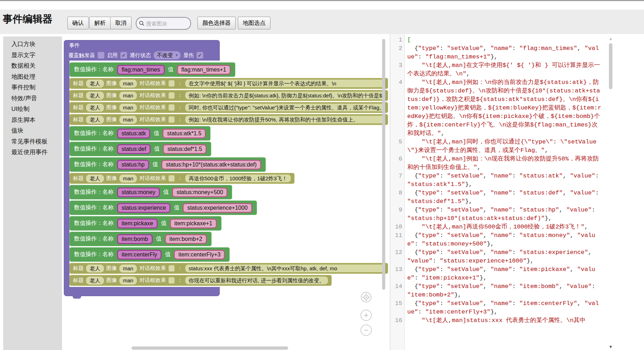 The image size is (644, 350). I want to click on sidebar-item-10: 常见事件模板, so click(33, 142).